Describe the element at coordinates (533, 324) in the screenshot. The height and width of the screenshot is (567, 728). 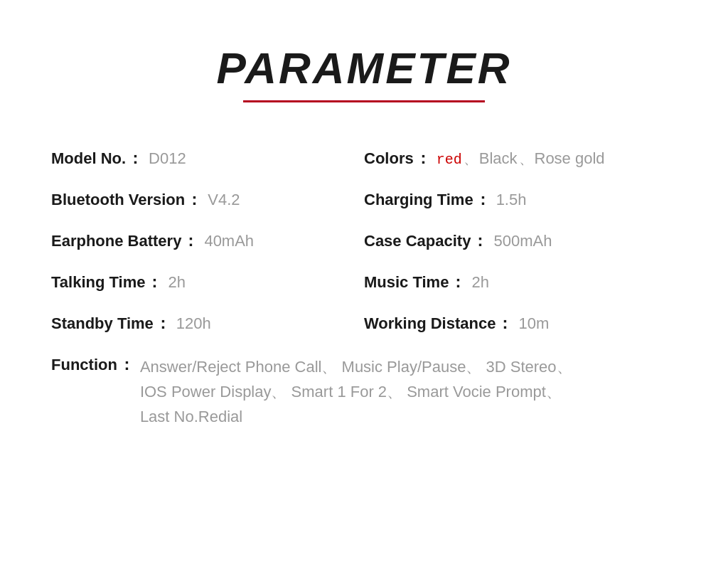
I see `param-value-working-distance: 10m` at that location.